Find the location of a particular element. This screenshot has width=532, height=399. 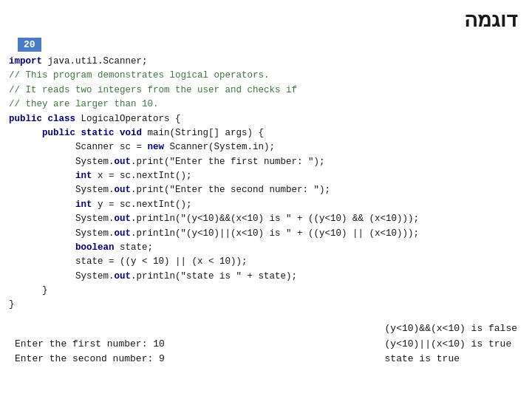

header: דוגמה is located at coordinates (266, 19).